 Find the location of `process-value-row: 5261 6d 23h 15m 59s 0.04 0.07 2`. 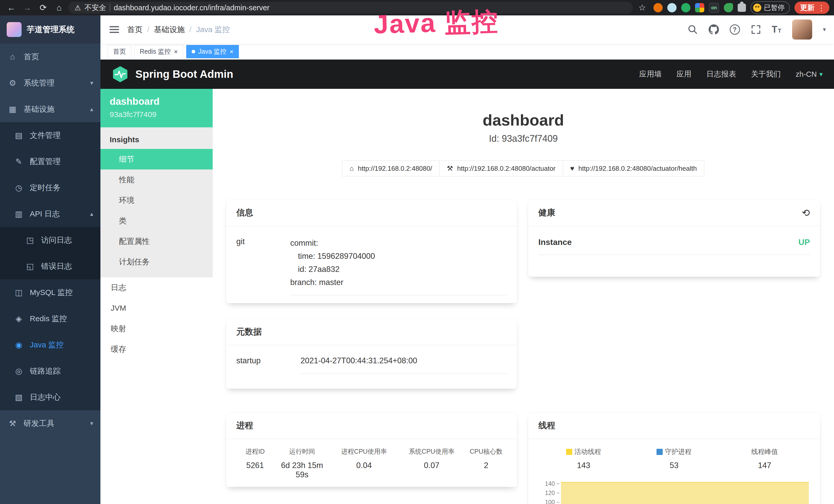

process-value-row: 5261 6d 23h 15m 59s 0.04 0.07 2 is located at coordinates (372, 474).